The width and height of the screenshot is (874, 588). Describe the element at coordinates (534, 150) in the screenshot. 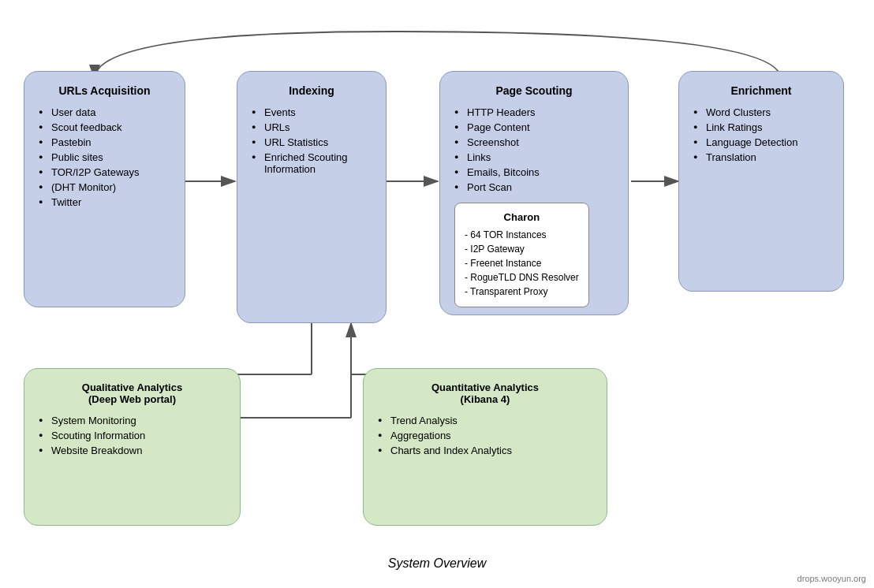

I see `page-scouting-list: HTTP Headers Page Content Screenshot Lin…` at that location.